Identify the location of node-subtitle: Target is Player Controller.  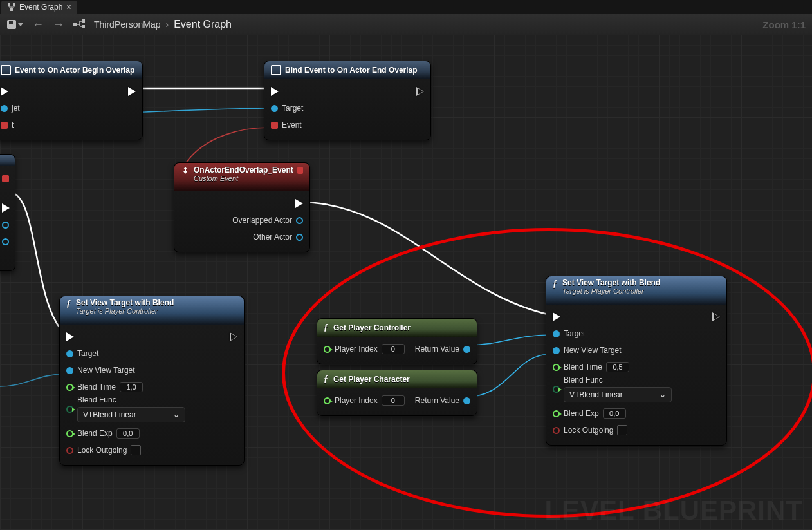
(117, 312).